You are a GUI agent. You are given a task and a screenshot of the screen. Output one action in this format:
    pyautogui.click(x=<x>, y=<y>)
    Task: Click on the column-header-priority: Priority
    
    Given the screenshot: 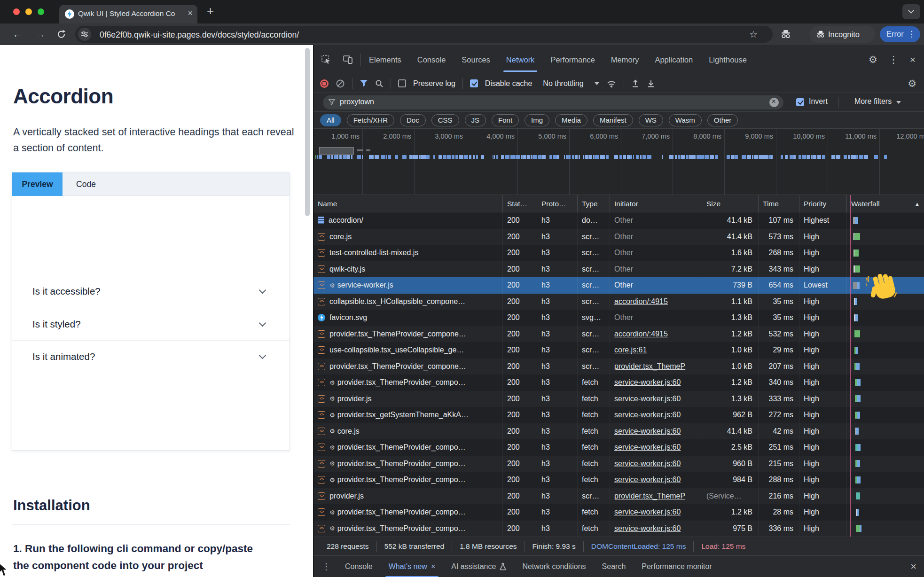 What is the action you would take?
    pyautogui.click(x=823, y=204)
    